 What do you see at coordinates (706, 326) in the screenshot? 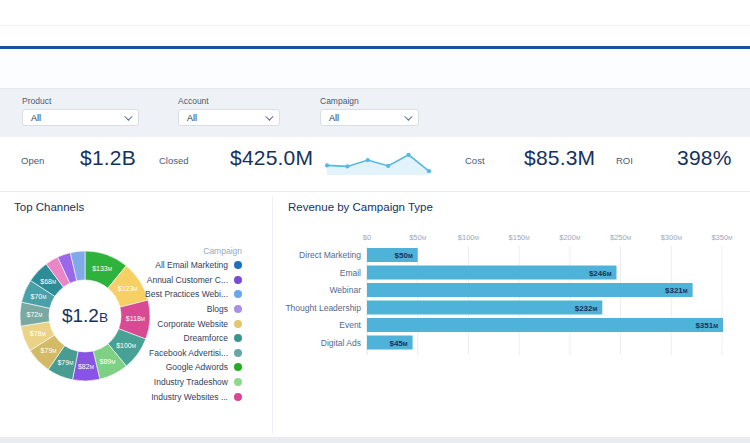
I see `bar-value-label: $351M` at bounding box center [706, 326].